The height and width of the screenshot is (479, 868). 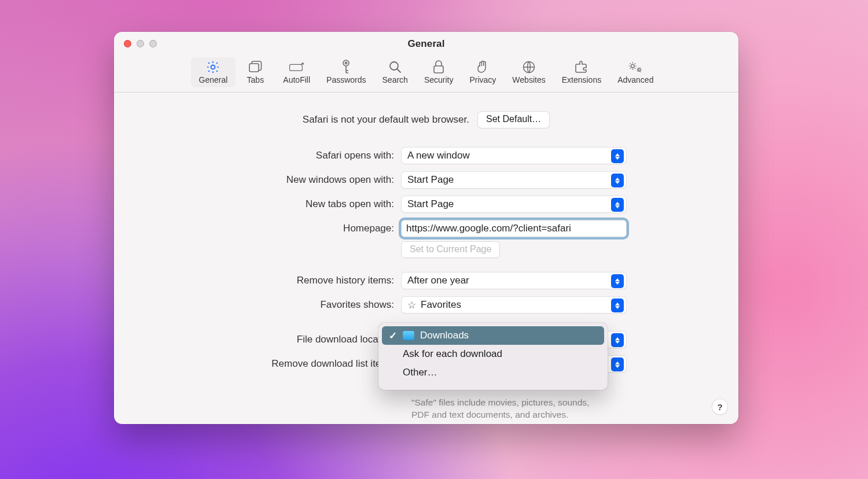 I want to click on hand-icon, so click(x=483, y=67).